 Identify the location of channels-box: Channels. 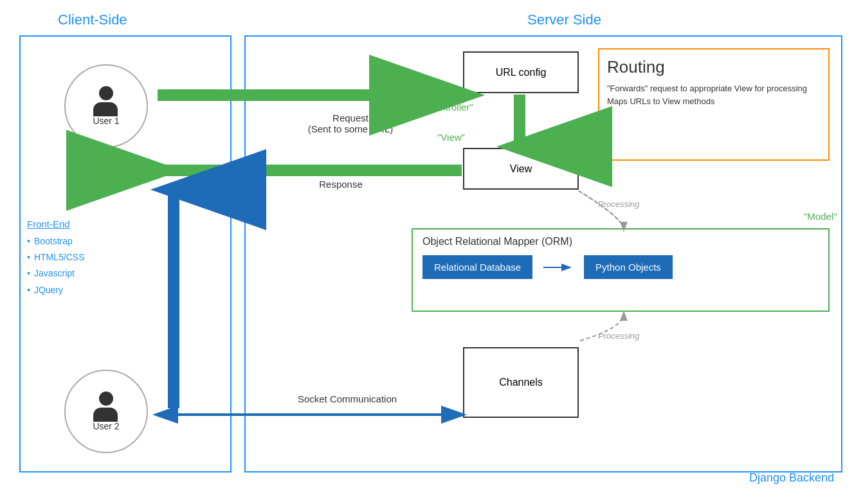
(521, 382).